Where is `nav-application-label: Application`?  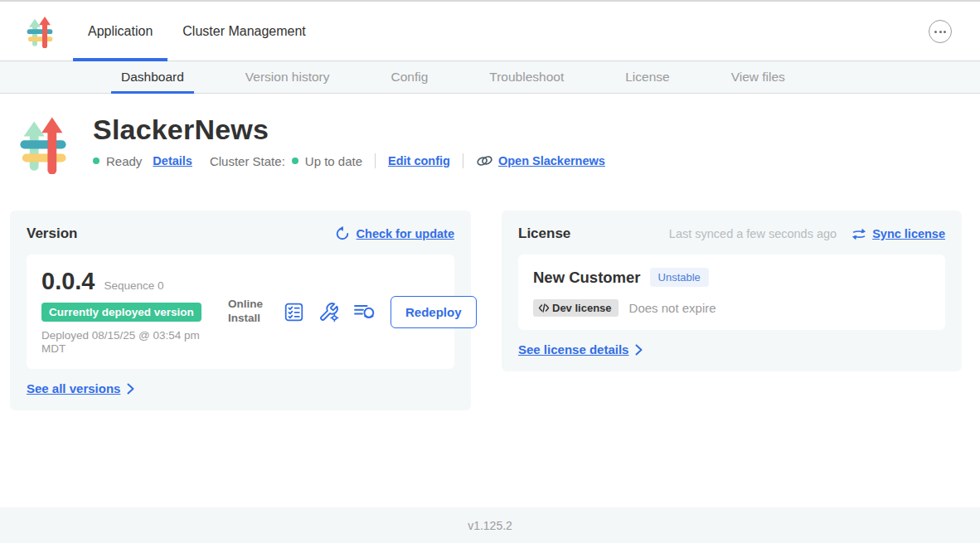 nav-application-label: Application is located at coordinates (120, 32).